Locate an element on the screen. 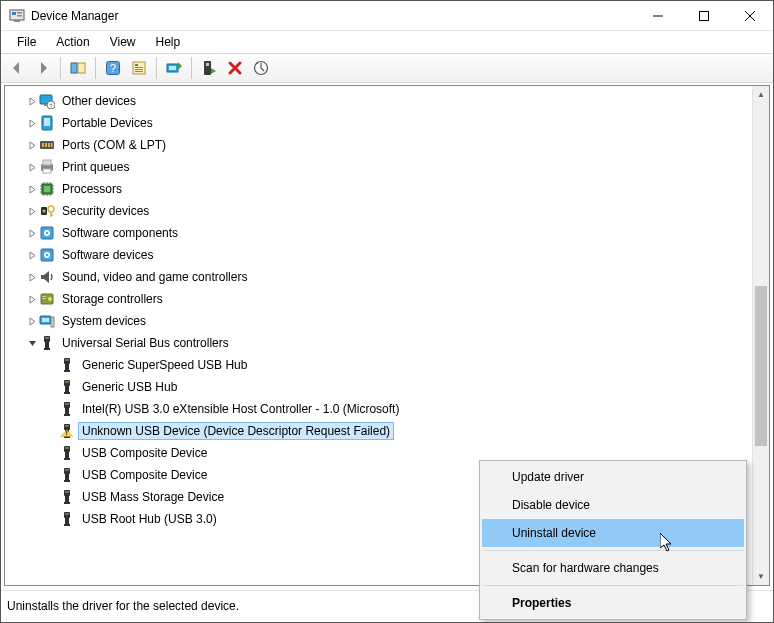 Image resolution: width=774 pixels, height=623 pixels. tree-row: Sound, video and game controllers is located at coordinates (378, 277).